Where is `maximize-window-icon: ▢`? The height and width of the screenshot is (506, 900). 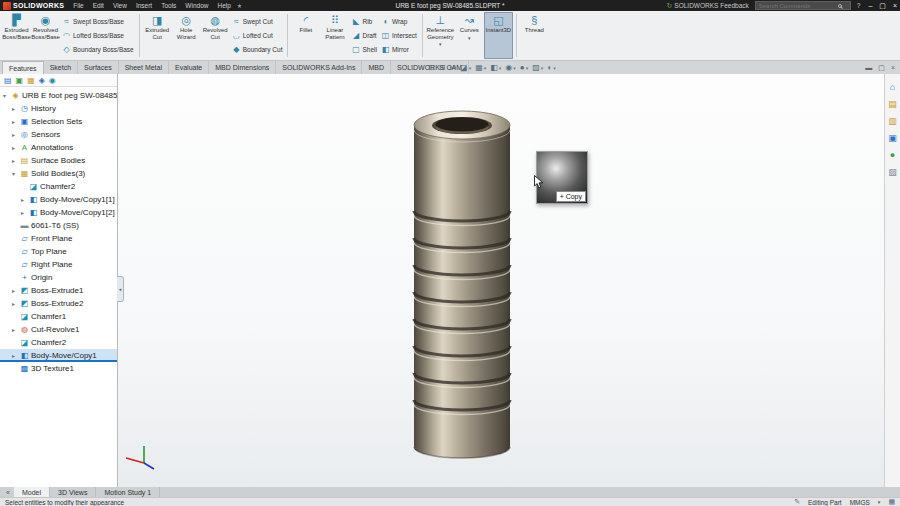
maximize-window-icon: ▢ is located at coordinates (882, 6).